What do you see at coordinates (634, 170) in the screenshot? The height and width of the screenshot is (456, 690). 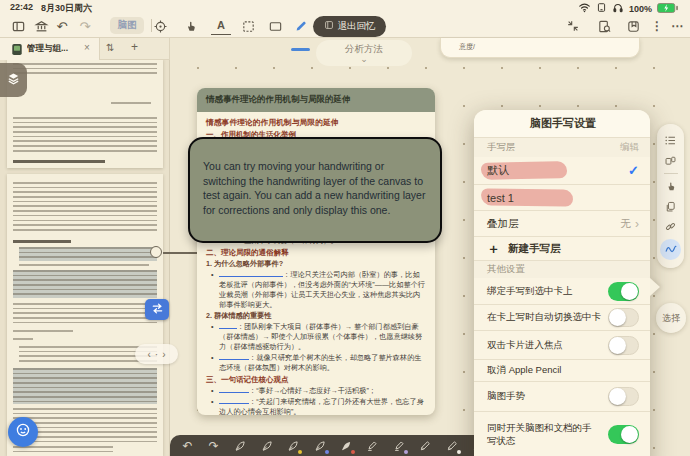 I see `checkmark-icon: ✓` at bounding box center [634, 170].